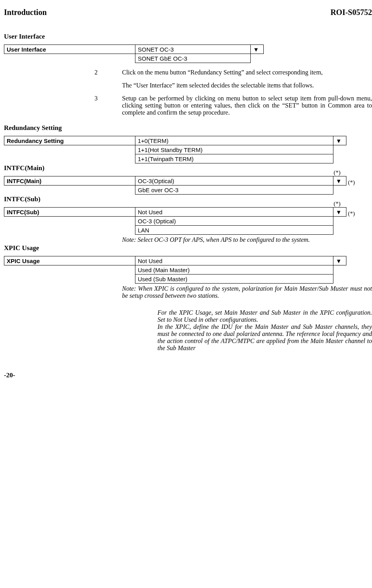 This screenshot has height=588, width=372. What do you see at coordinates (235, 279) in the screenshot?
I see `xpic-option: Used (Sub Master)` at bounding box center [235, 279].